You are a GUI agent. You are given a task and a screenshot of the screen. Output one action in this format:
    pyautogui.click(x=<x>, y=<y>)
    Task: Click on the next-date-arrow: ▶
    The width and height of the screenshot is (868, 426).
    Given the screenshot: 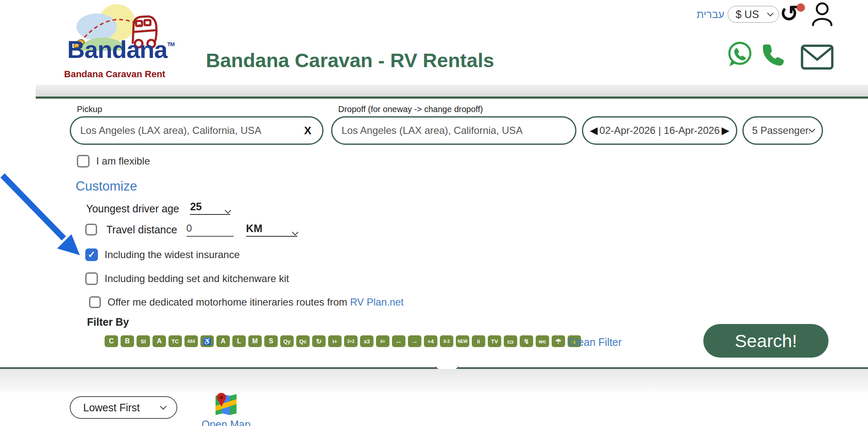 What is the action you would take?
    pyautogui.click(x=726, y=131)
    